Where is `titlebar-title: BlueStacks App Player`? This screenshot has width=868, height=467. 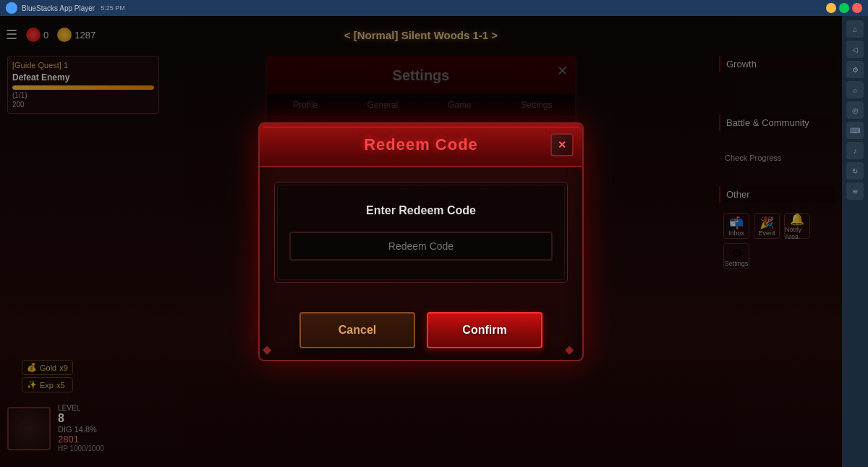 titlebar-title: BlueStacks App Player is located at coordinates (58, 9).